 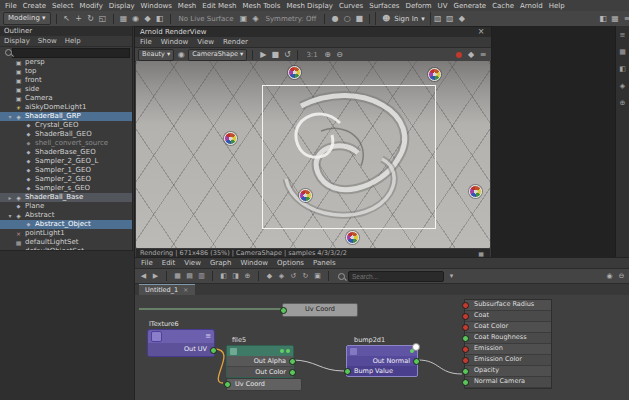 What do you see at coordinates (282, 276) in the screenshot?
I see `swatch-icon: ◈` at bounding box center [282, 276].